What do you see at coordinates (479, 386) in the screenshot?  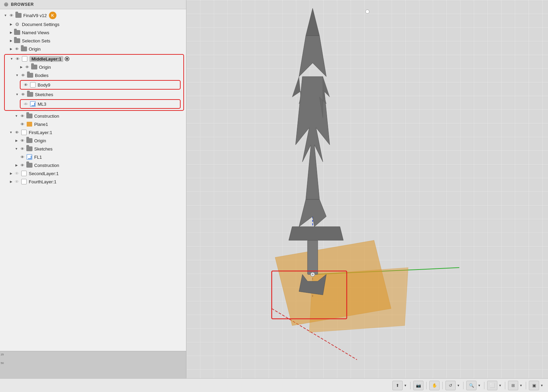 I see `toolbar-dropdown-3: ▼` at bounding box center [479, 386].